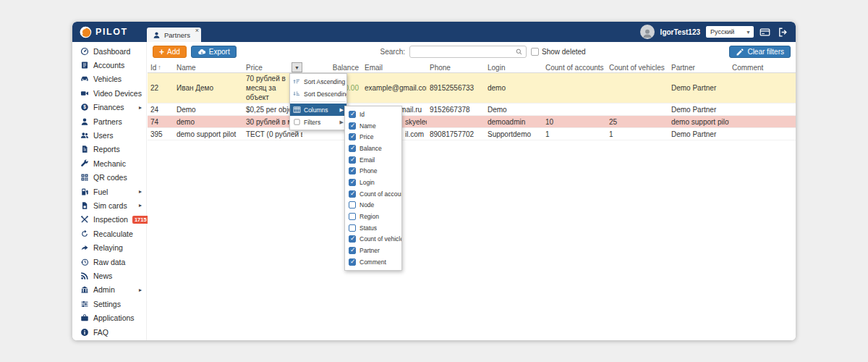 The image size is (868, 362). I want to click on menu-item-sort-descending: Sort Descending, so click(318, 94).